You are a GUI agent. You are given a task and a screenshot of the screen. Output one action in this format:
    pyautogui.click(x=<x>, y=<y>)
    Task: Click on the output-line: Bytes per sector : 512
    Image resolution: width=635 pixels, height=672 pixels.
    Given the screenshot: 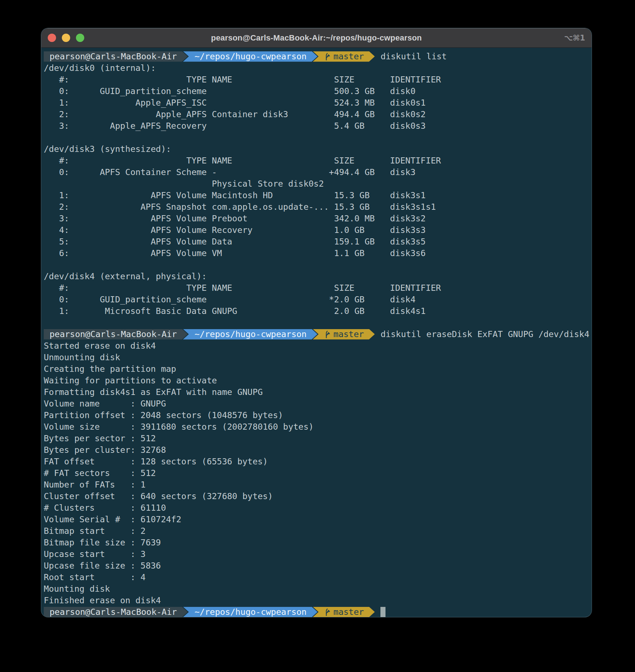 What is the action you would take?
    pyautogui.click(x=318, y=438)
    